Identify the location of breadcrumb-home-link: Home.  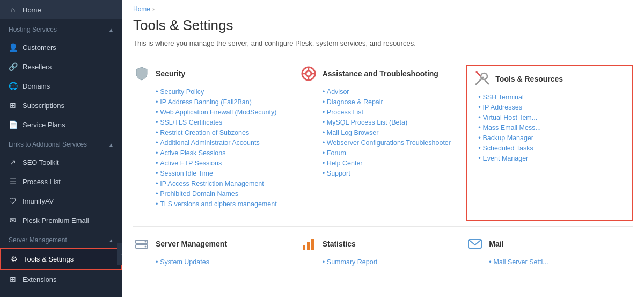
(142, 9).